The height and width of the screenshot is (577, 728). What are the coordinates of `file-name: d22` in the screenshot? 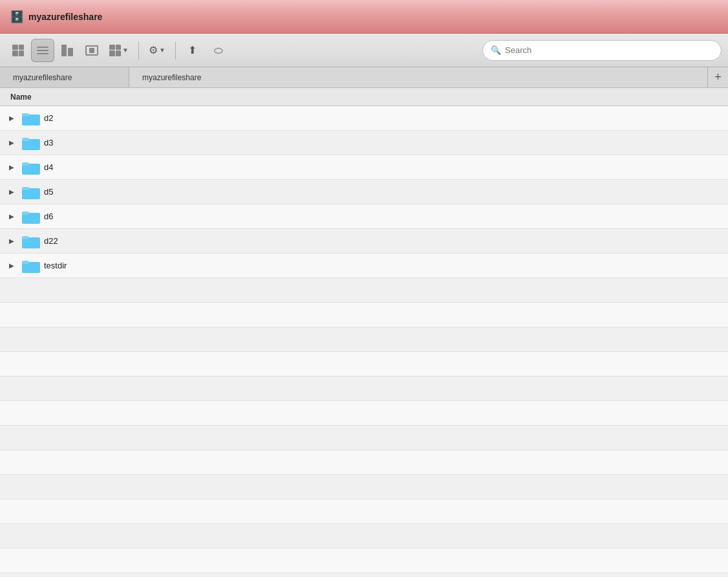 It's located at (51, 241).